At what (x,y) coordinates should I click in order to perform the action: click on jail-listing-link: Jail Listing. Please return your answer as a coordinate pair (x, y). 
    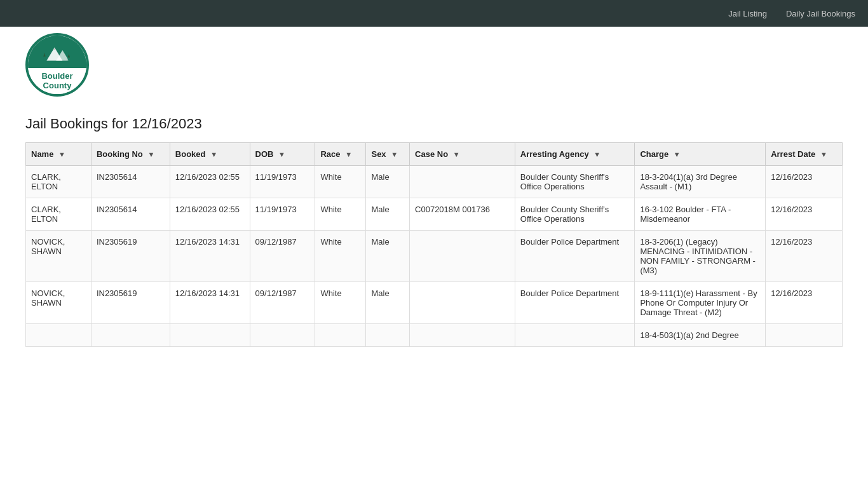
    Looking at the image, I should click on (747, 14).